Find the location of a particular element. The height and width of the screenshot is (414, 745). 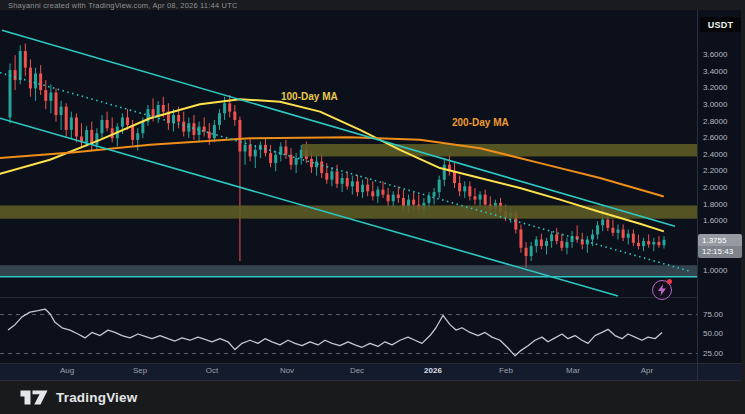

price-tick-3.6000: 3.6000 is located at coordinates (715, 54).